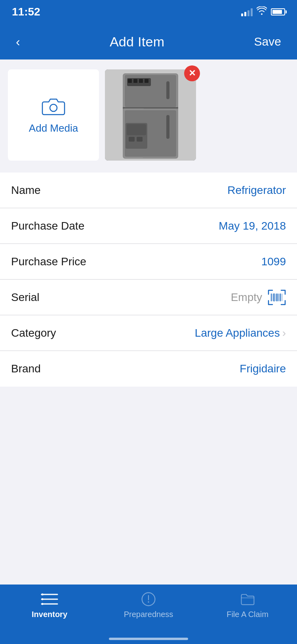  What do you see at coordinates (26, 190) in the screenshot?
I see `name-label: Name` at bounding box center [26, 190].